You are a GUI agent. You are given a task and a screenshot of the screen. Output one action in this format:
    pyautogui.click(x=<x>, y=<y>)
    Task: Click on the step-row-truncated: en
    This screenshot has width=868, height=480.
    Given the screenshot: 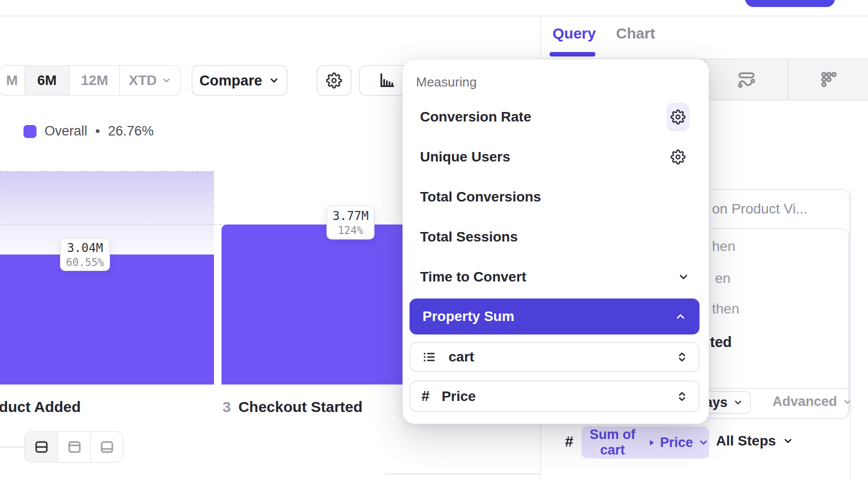 What is the action you would take?
    pyautogui.click(x=723, y=278)
    